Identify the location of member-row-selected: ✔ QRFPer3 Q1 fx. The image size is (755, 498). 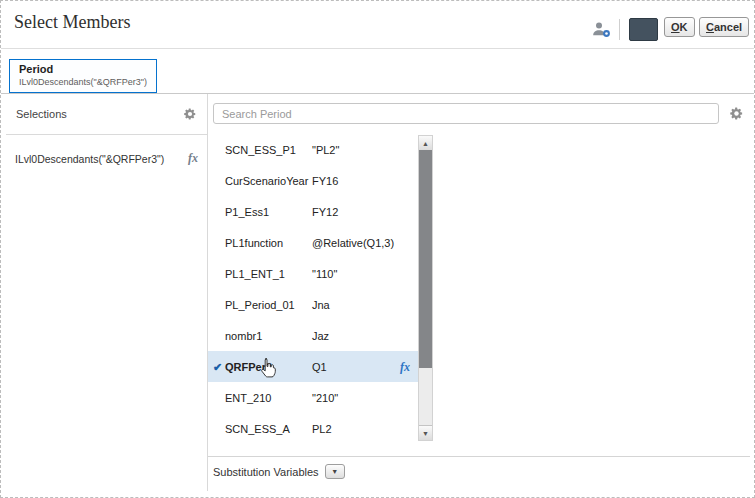
(313, 366).